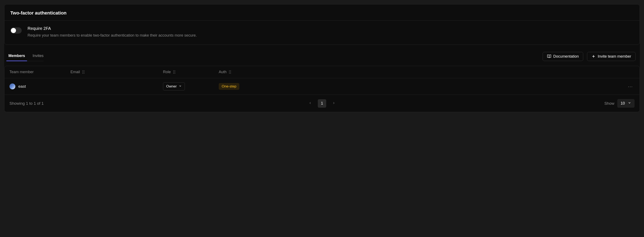 This screenshot has width=644, height=237. Describe the element at coordinates (191, 72) in the screenshot. I see `column-header-role: Role` at that location.